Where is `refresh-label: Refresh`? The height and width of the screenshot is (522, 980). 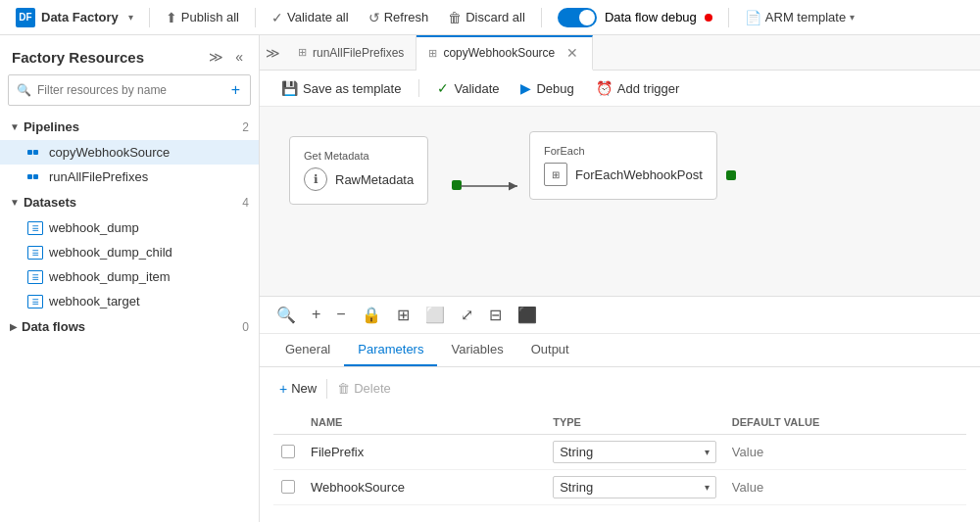 refresh-label: Refresh is located at coordinates (407, 18).